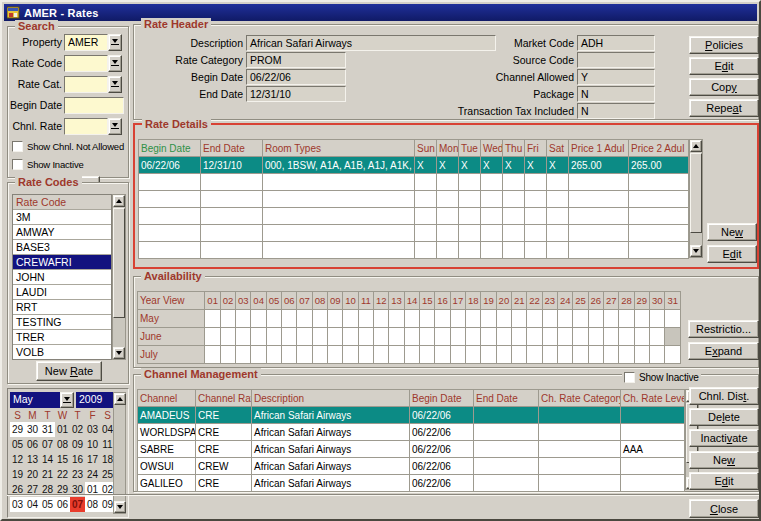 The width and height of the screenshot is (761, 521). I want to click on search-begin-date-input, so click(94, 106).